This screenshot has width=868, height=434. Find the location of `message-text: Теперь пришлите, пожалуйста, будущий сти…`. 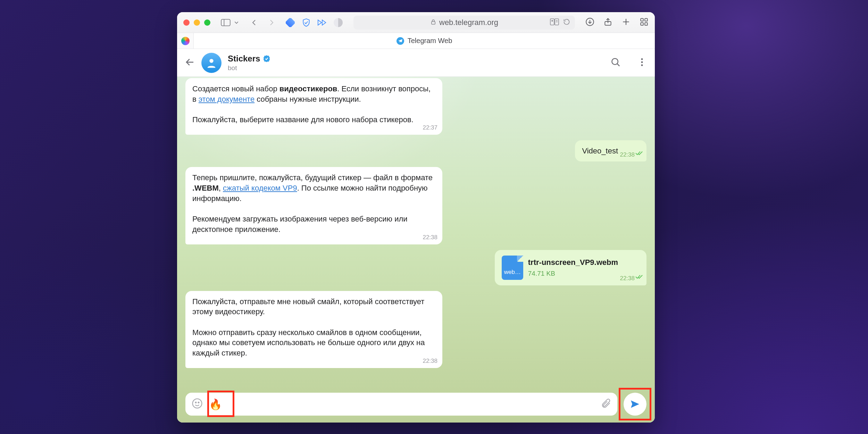

message-text: Теперь пришлите, пожалуйста, будущий сти… is located at coordinates (312, 203).